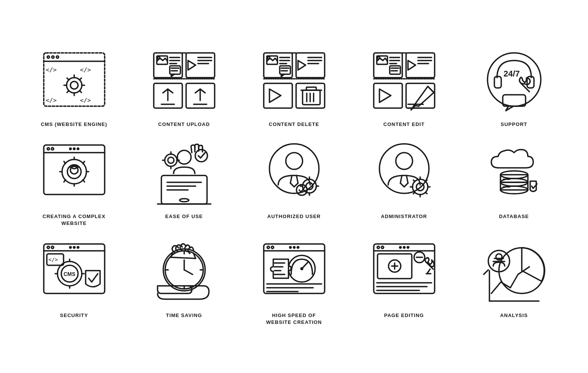 This screenshot has height=373, width=588. I want to click on high-speed-icon, so click(294, 273).